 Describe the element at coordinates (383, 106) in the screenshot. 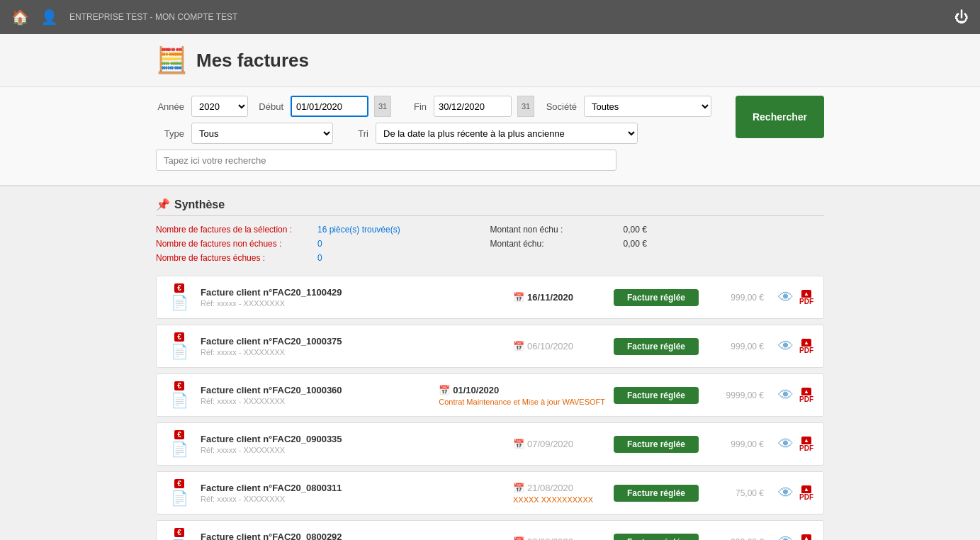

I see `debut-calendar-icon: 31` at that location.